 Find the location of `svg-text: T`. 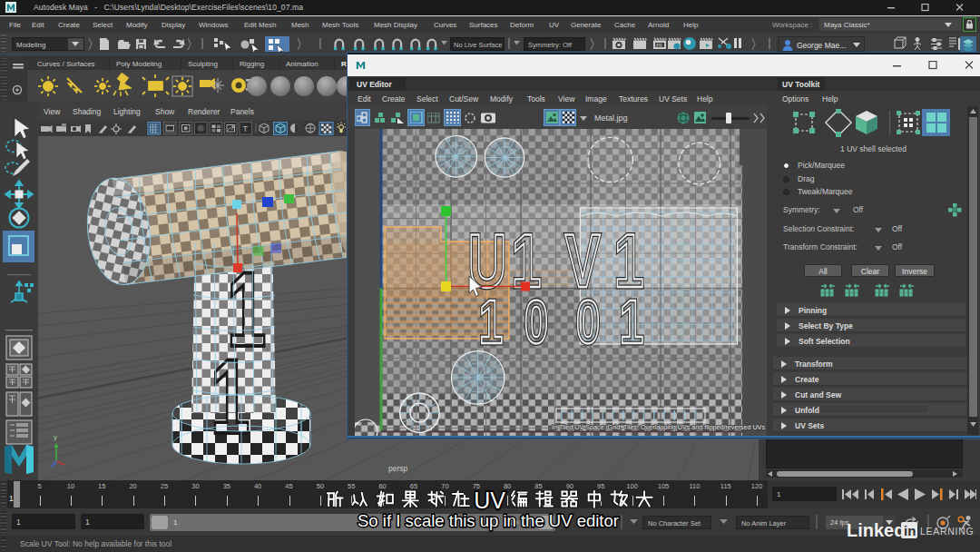

svg-text: T is located at coordinates (246, 129).